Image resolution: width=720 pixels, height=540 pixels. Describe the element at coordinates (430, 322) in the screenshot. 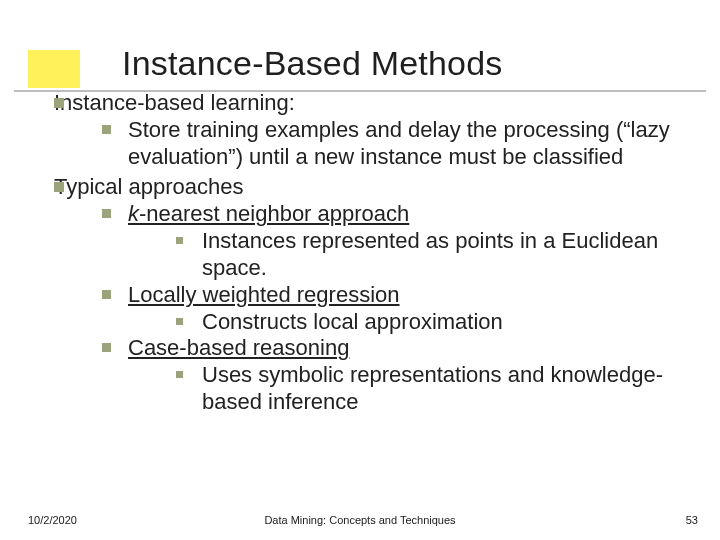

I see `list-item: Constructs local approximation` at that location.